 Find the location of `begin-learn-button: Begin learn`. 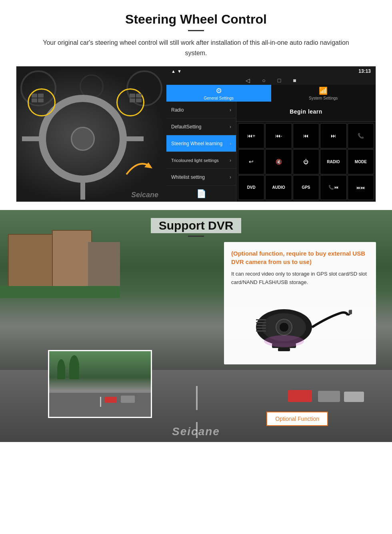

begin-learn-button: Begin learn is located at coordinates (306, 112).